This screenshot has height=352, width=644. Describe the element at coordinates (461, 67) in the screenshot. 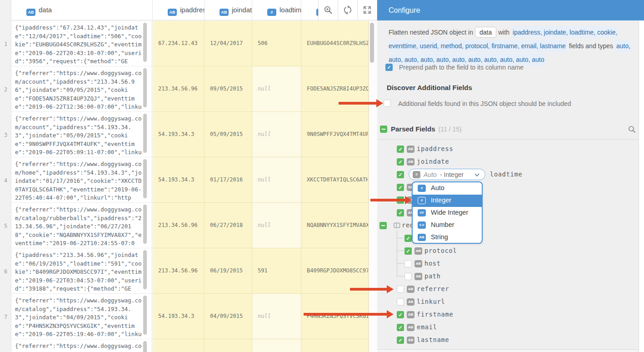

I see `prepend-path-label: Prepend path to the field to its column …` at that location.